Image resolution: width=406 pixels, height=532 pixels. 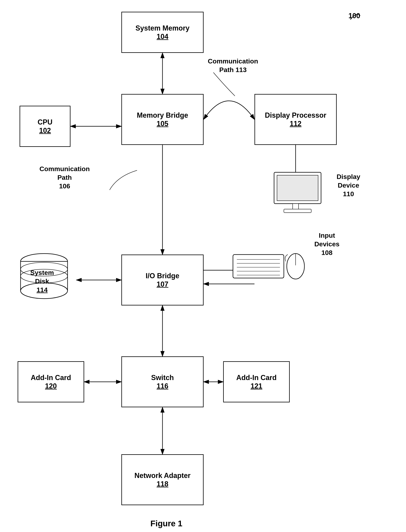 I want to click on comm-path-106-annotation: CommunicationPath106, so click(x=65, y=177).